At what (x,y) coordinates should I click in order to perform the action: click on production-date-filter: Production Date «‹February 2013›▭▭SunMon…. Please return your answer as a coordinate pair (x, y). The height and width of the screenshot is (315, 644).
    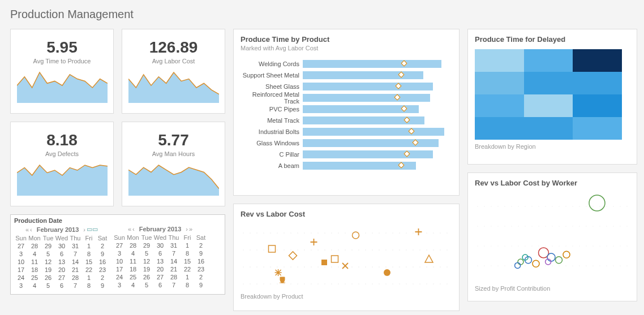
    Looking at the image, I should click on (118, 254).